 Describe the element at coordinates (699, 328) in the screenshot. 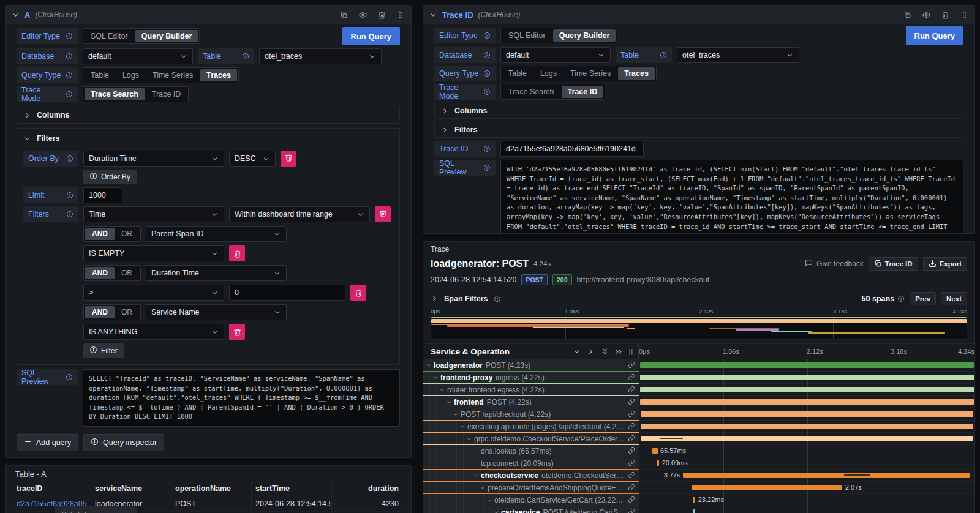

I see `trace-minimap` at that location.